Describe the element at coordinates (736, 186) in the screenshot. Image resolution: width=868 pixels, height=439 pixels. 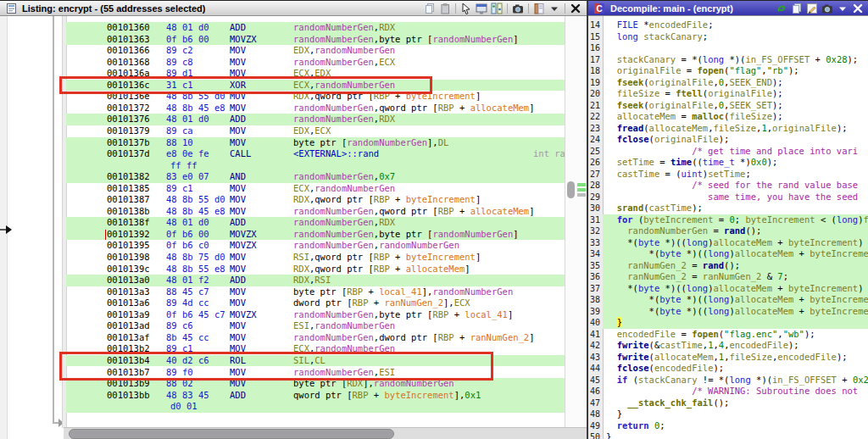
I see `decompiler-code-line: /* seed for the rand value base` at that location.